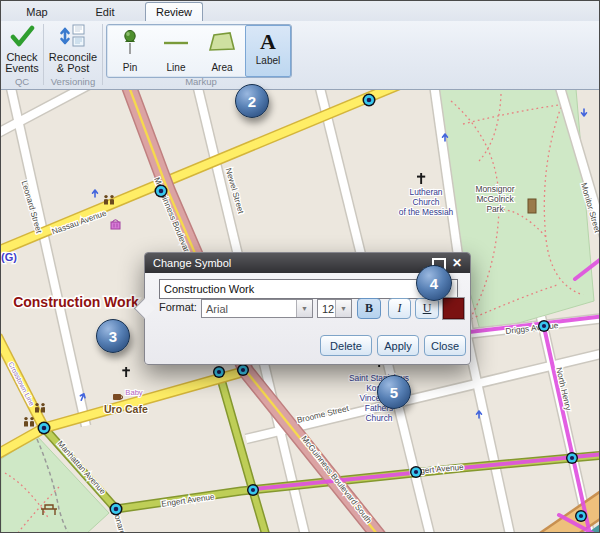  What do you see at coordinates (257, 308) in the screenshot?
I see `font-family-select: Arial ▼` at bounding box center [257, 308].